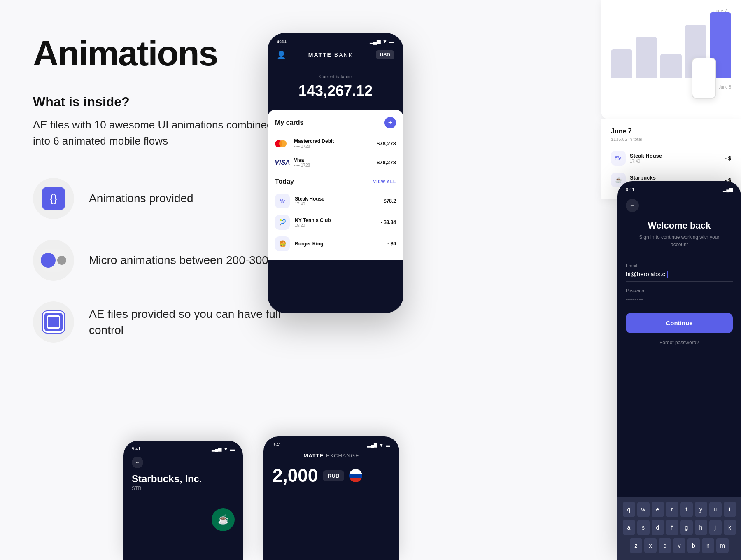 Image resolution: width=741 pixels, height=560 pixels. Describe the element at coordinates (679, 527) in the screenshot. I see `keyboard-row-2: a s d f g h j k` at that location.